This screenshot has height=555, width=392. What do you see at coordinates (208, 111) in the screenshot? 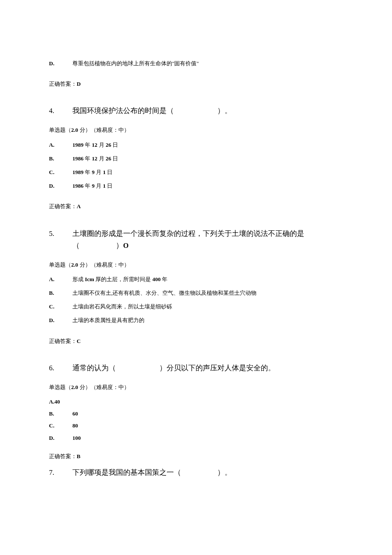
I see `question-text: 我国环境保护法公布的时间是（ ）。` at bounding box center [208, 111].